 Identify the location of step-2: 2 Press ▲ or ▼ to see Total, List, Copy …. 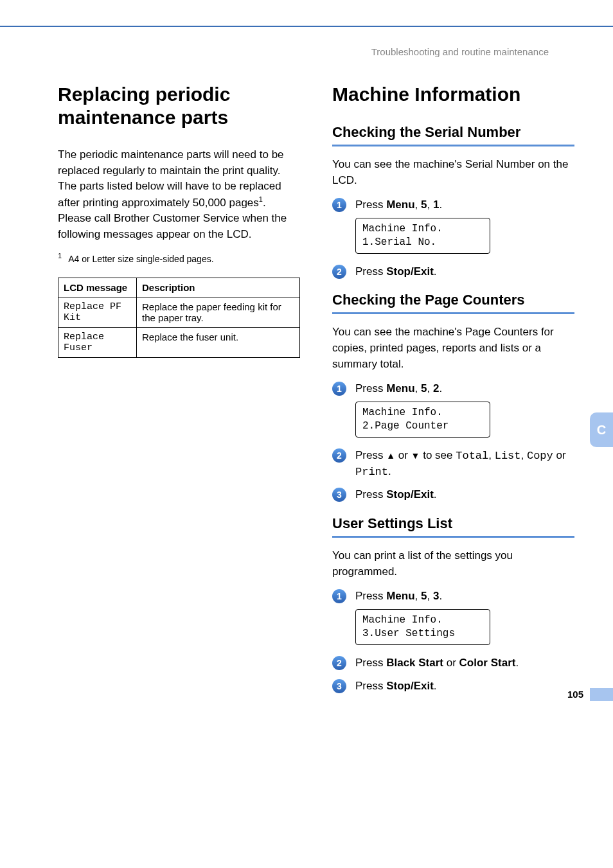
(454, 464).